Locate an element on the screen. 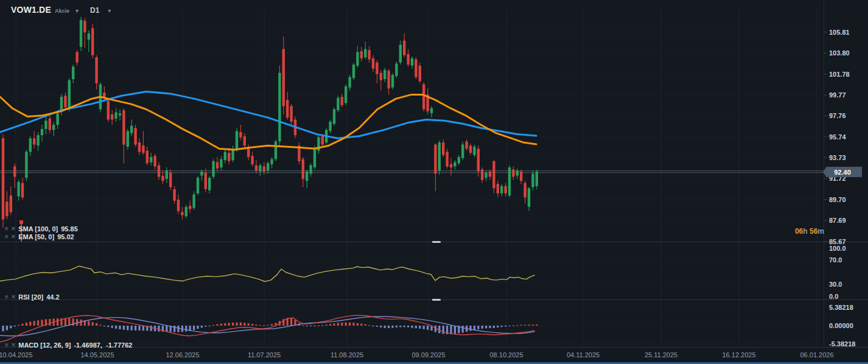  legend-ema: ≡ ✕ EMA [30, 0] 95.02 is located at coordinates (40, 236).